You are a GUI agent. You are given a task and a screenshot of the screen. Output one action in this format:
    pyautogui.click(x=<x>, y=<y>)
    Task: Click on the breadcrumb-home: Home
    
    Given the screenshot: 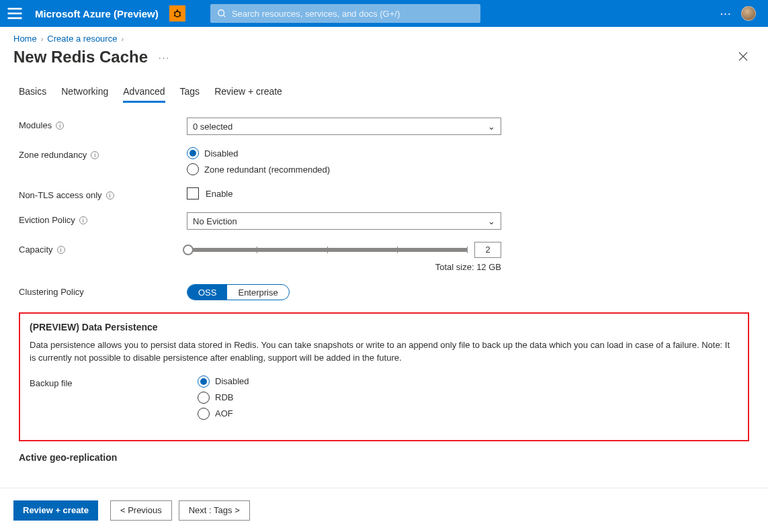 What is the action you would take?
    pyautogui.click(x=26, y=39)
    